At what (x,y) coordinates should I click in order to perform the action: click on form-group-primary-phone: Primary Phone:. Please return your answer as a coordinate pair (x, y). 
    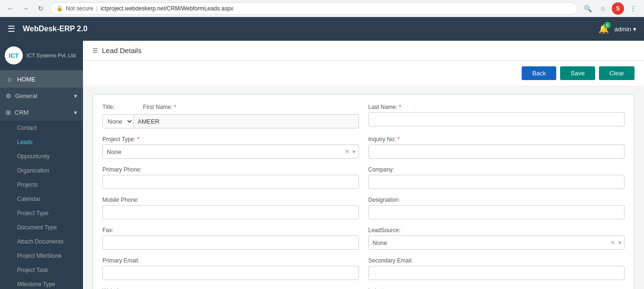
    Looking at the image, I should click on (230, 178).